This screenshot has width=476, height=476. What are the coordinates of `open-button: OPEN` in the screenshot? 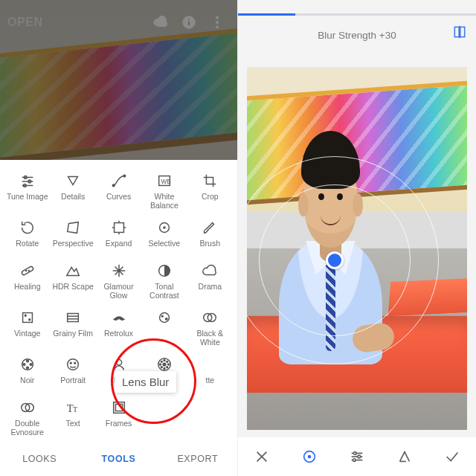 It's located at (25, 22).